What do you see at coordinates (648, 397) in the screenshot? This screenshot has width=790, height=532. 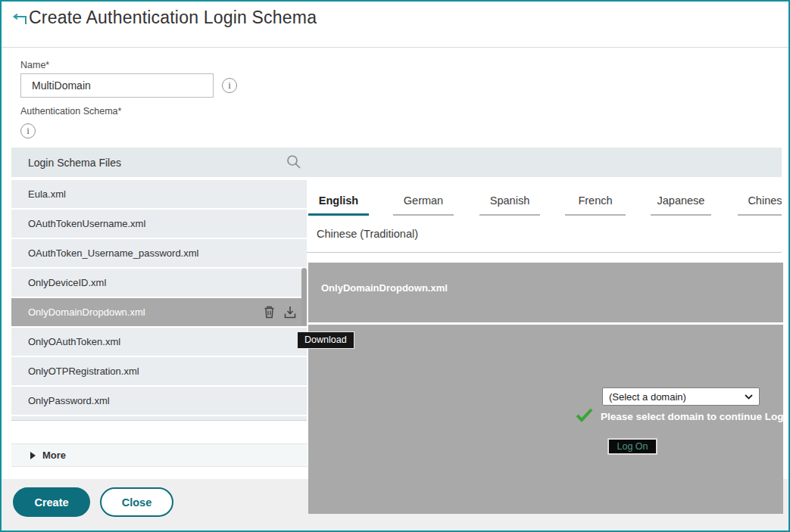 I see `domain-dropdown-value: (Select a domain)` at bounding box center [648, 397].